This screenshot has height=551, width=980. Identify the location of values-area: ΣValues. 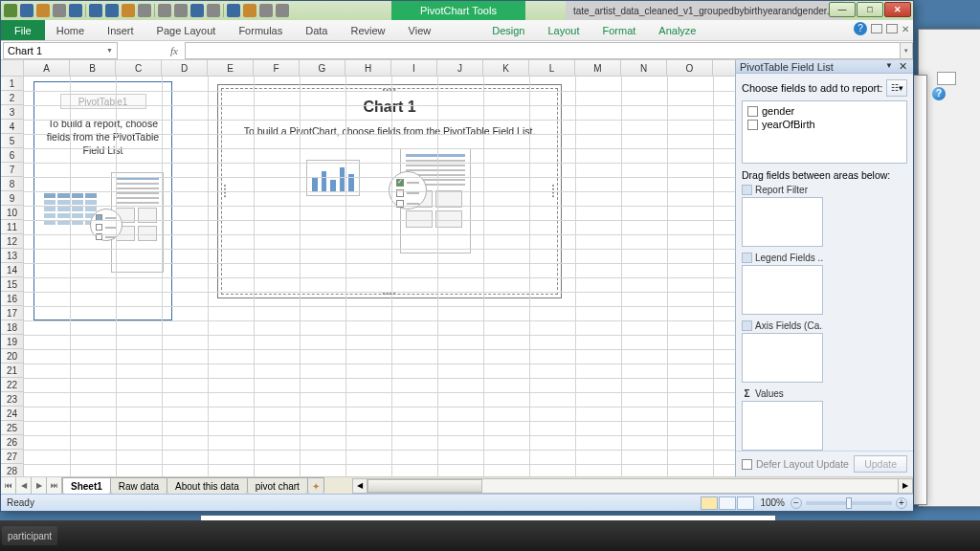
(783, 419).